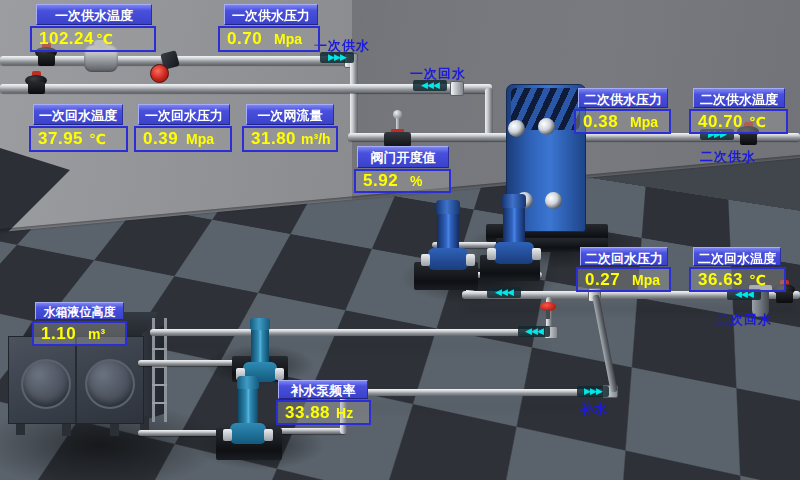 This screenshot has height=480, width=800. What do you see at coordinates (290, 114) in the screenshot?
I see `meter-label: 一次网流量` at bounding box center [290, 114].